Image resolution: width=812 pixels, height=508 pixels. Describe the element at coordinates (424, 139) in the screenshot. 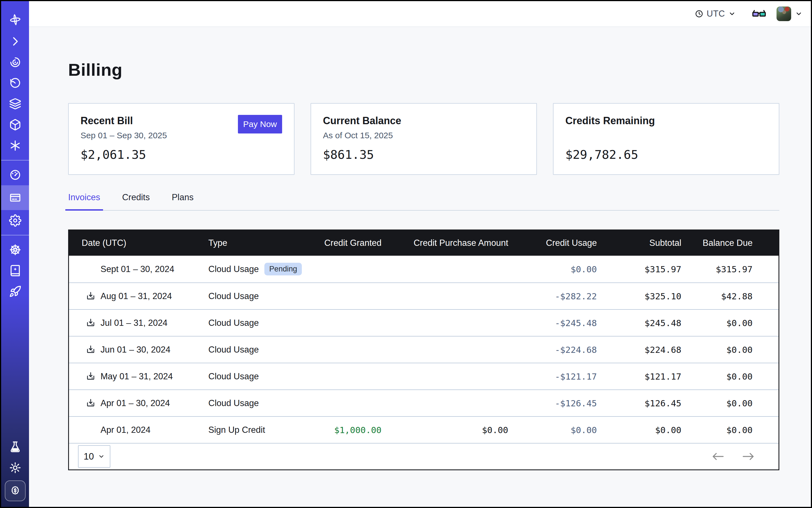

I see `summary-cards: Recent Bill Sep 01 – Sep 30, 2025 $2,061…` at that location.